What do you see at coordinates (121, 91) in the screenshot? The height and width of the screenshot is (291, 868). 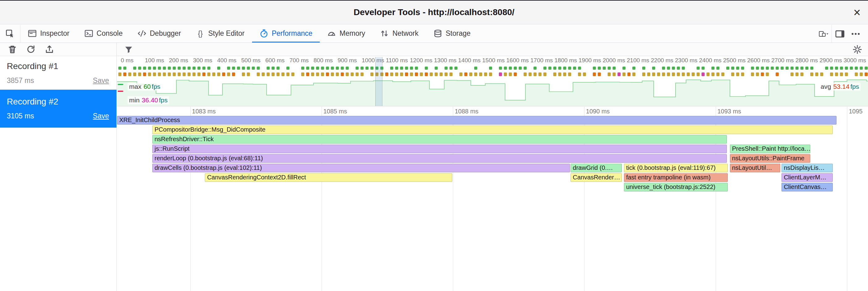 I see `fps-min-marker` at bounding box center [121, 91].